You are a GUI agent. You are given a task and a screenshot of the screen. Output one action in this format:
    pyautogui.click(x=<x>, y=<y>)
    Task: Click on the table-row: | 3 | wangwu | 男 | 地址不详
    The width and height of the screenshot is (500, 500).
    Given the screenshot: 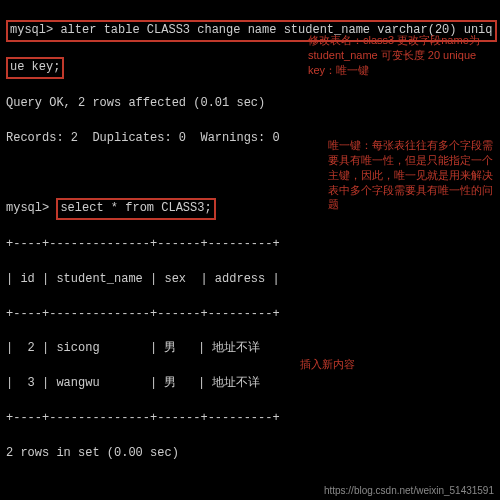 What is the action you would take?
    pyautogui.click(x=250, y=384)
    